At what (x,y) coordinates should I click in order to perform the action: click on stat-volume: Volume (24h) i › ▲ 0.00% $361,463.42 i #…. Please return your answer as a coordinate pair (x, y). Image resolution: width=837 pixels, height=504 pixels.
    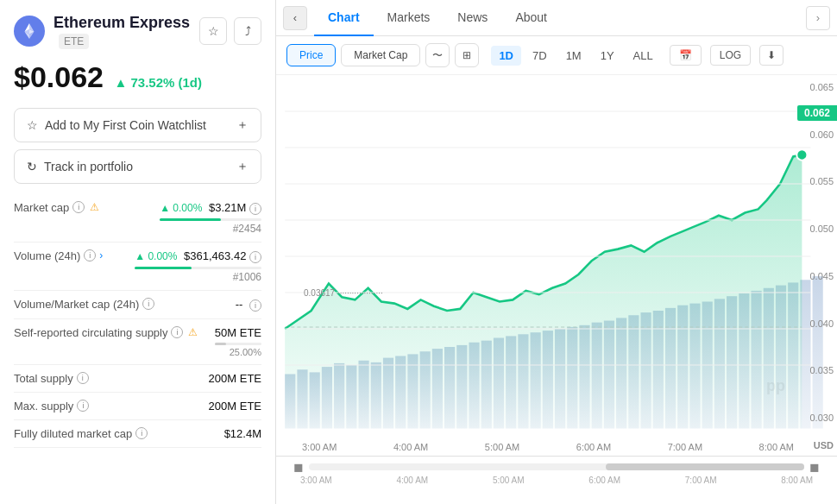
    Looking at the image, I should click on (138, 267).